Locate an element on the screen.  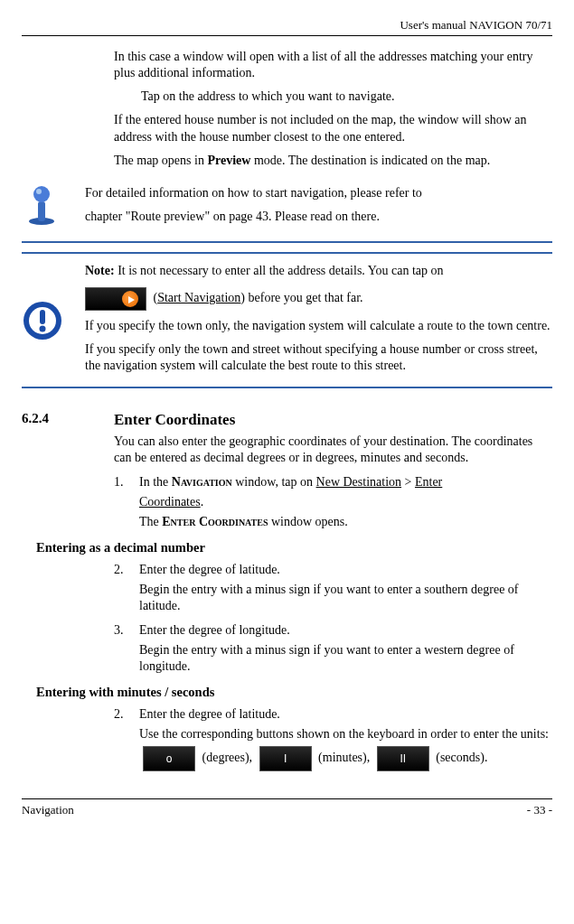
note-p2: If you specify the town only, the naviga… is located at coordinates (318, 326).